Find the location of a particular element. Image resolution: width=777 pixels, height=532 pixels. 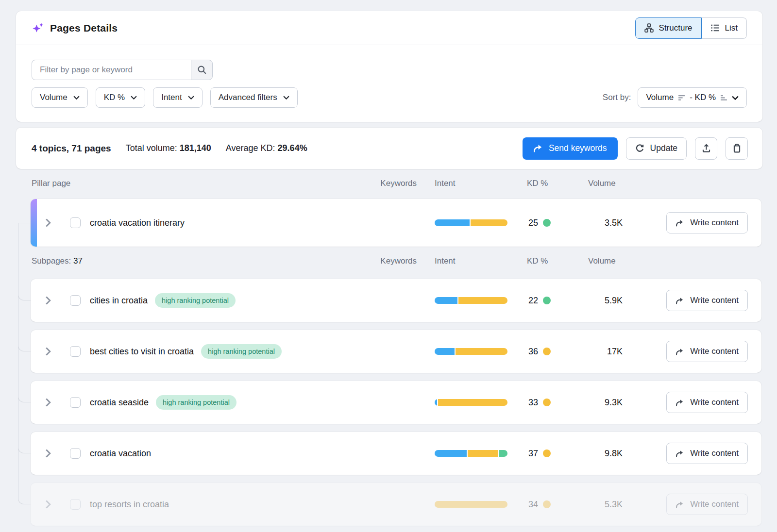

send-keywords-button: Send keywords is located at coordinates (570, 149).